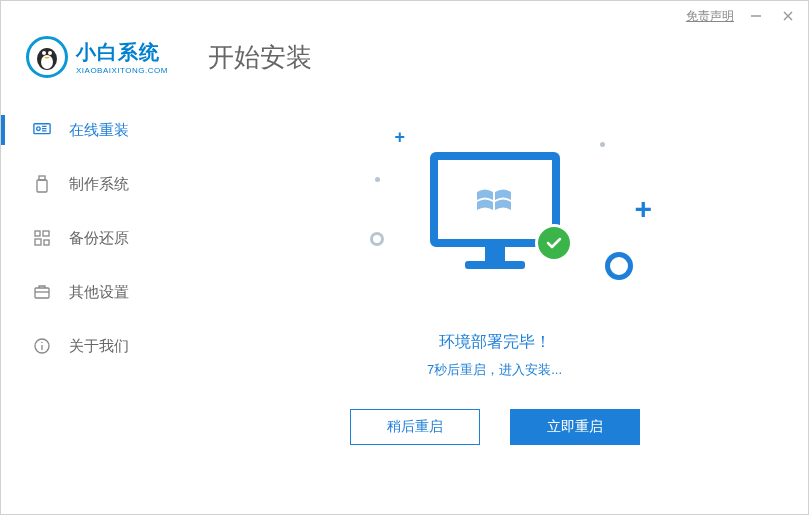 The image size is (809, 515). I want to click on sidebar-item-backup: 备份还原, so click(91, 238).